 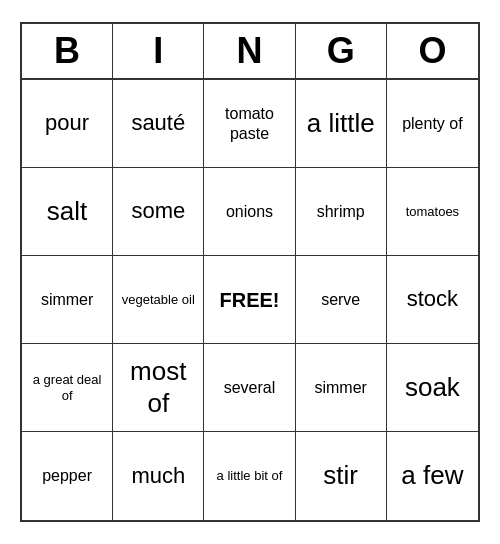 What do you see at coordinates (68, 300) in the screenshot?
I see `bingo-cell-10: simmer` at bounding box center [68, 300].